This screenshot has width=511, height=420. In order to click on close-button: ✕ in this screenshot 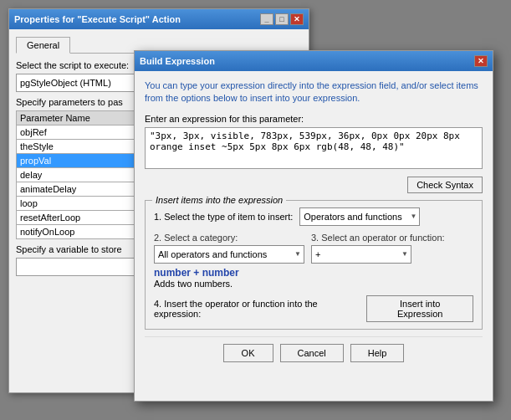, I will do `click(297, 19)`.